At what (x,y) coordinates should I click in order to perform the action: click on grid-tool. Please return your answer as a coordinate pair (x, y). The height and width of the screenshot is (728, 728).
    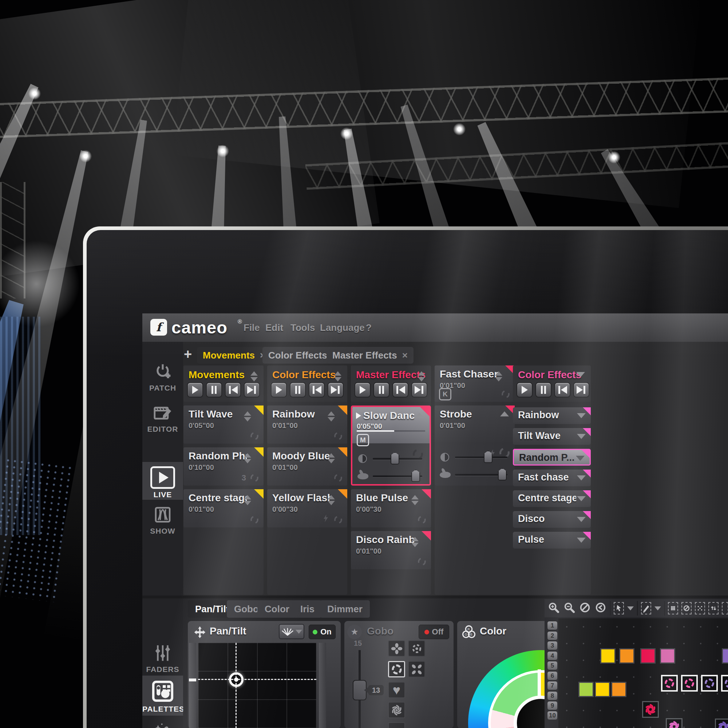
    Looking at the image, I should click on (673, 608).